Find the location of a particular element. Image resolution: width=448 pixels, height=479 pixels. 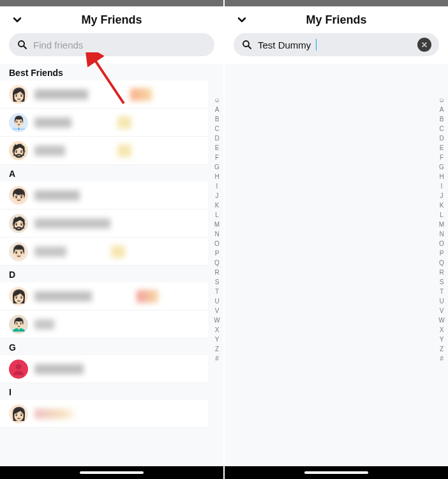

section-header-i: I is located at coordinates (104, 392).